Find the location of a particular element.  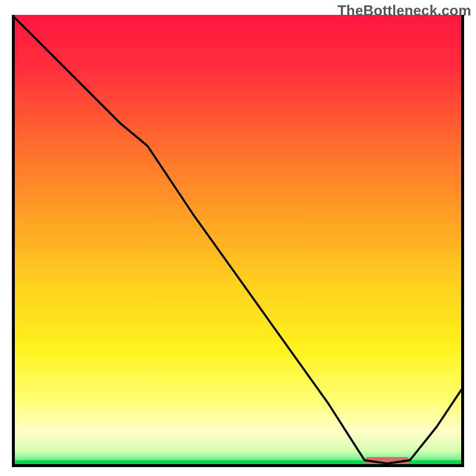

watermark-text: TheBottleneck.com is located at coordinates (405, 11).